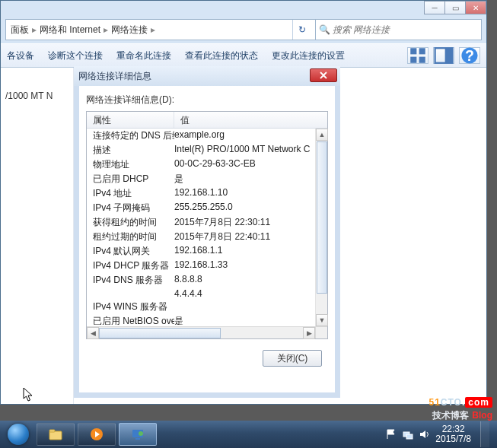 The height and width of the screenshot is (448, 497). I want to click on property-row: 租约过期的时间2015年7月8日 22:40:11, so click(207, 237).